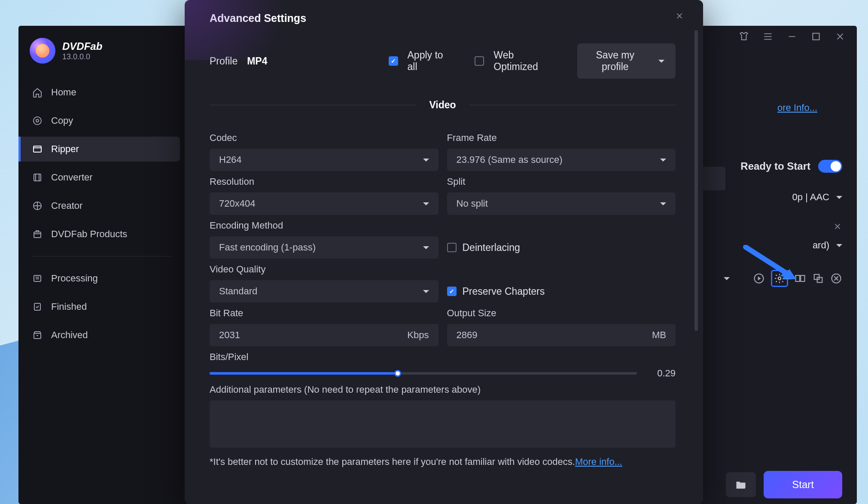 This screenshot has width=868, height=504. Describe the element at coordinates (324, 138) in the screenshot. I see `codec-label: Codec` at that location.